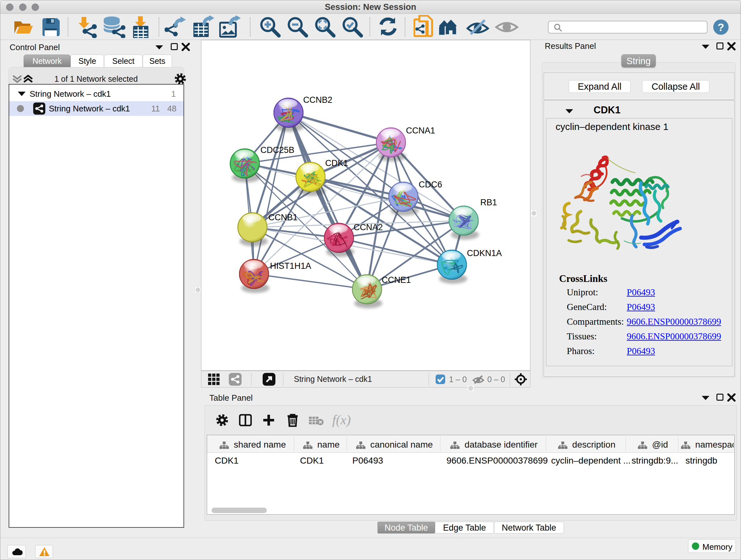 This screenshot has height=560, width=741. I want to click on svg-text: CCNB2, so click(318, 100).